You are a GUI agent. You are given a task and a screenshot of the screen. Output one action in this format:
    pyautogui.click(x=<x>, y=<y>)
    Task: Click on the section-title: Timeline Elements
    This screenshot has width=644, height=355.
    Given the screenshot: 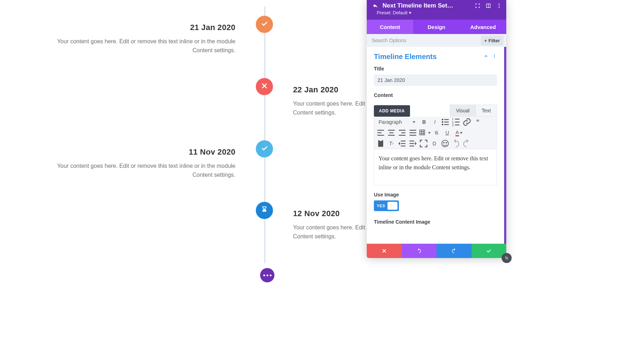 What is the action you would take?
    pyautogui.click(x=429, y=57)
    